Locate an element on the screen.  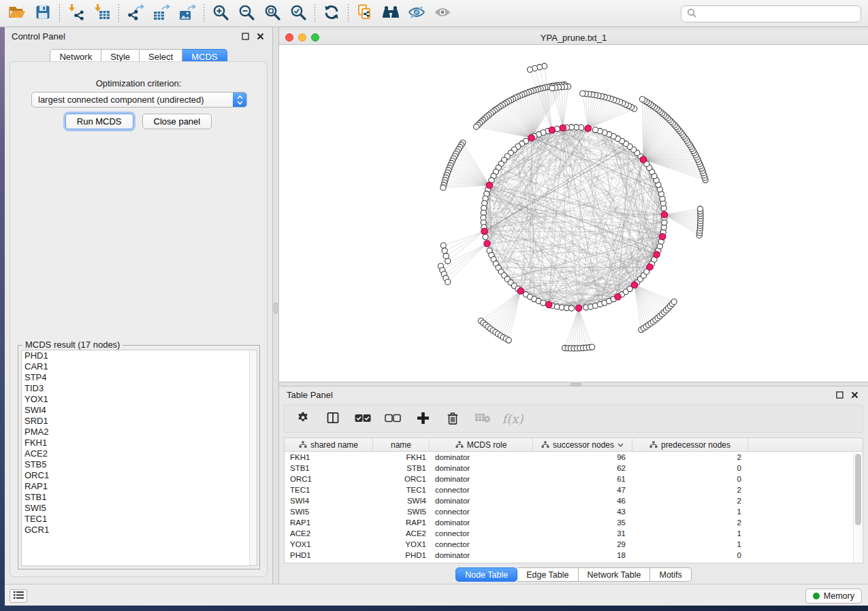
first-neighbors-button is located at coordinates (391, 14).